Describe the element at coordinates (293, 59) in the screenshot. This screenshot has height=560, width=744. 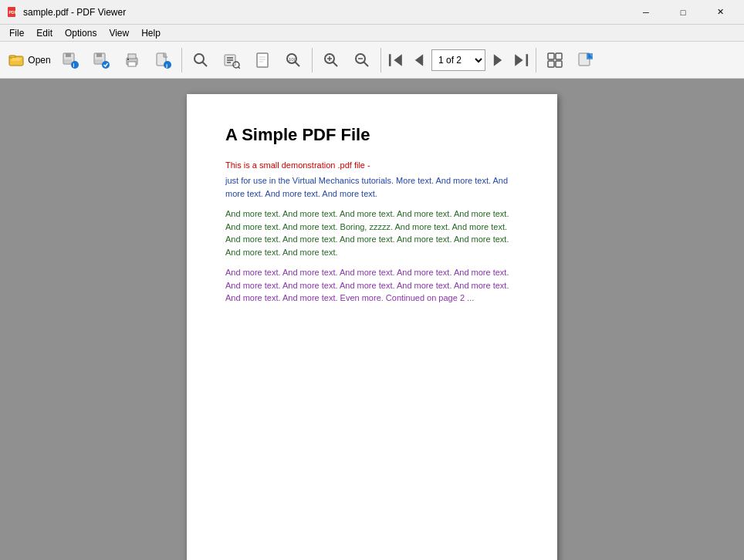
I see `svg-text: 100` at that location.